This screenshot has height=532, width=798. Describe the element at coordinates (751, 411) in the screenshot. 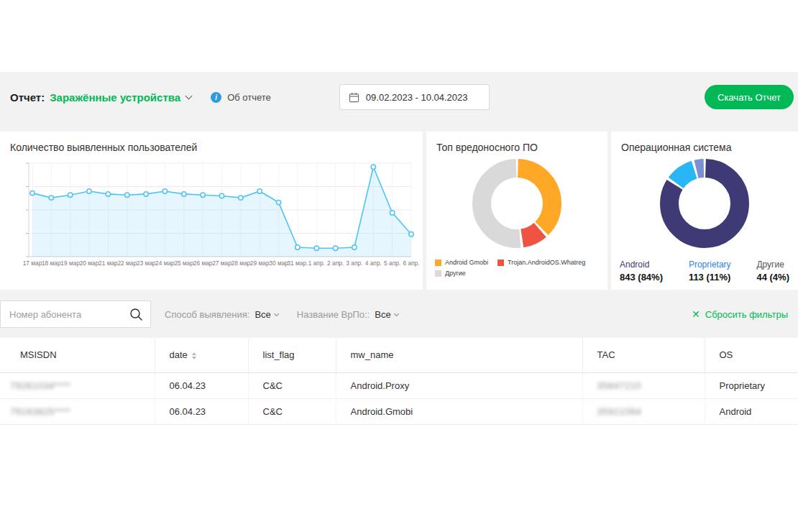

I see `cell-os: Android` at that location.